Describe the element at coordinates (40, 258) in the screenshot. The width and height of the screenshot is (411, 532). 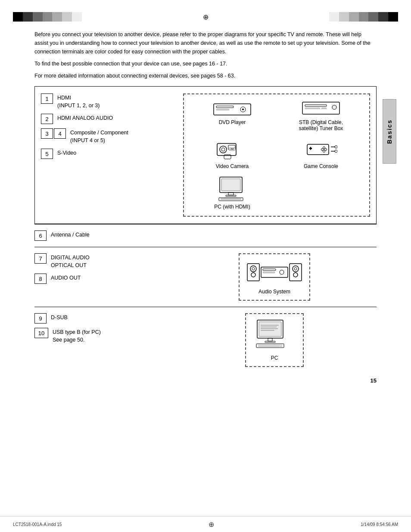
I see `num-box-7: 7` at that location.